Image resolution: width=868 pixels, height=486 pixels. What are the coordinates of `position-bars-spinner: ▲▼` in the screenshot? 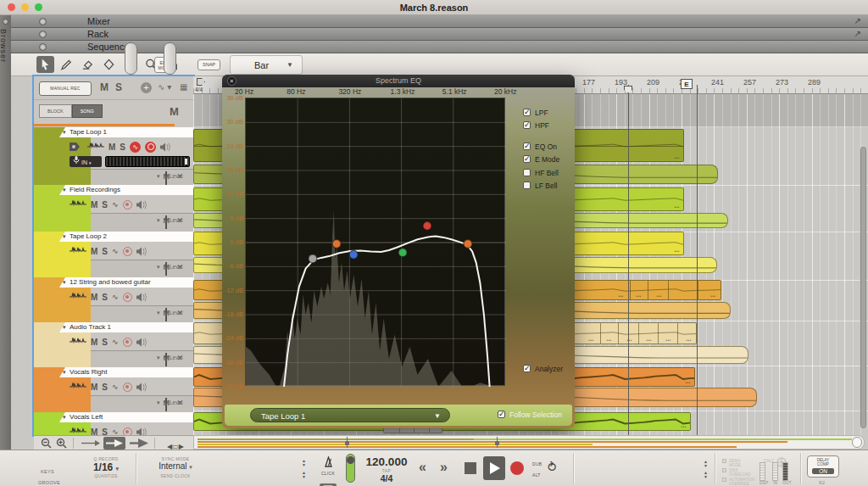 It's located at (303, 463).